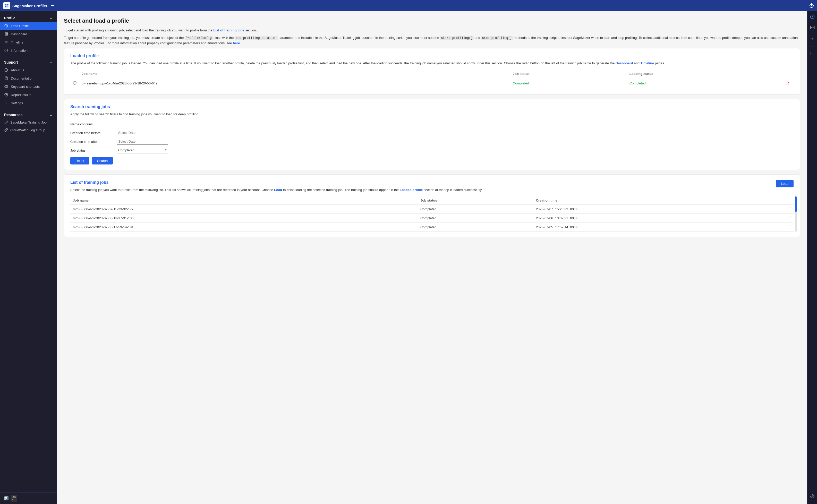 This screenshot has height=504, width=817. Describe the element at coordinates (25, 6) in the screenshot. I see `app-logo: SageMaker Profiler` at that location.